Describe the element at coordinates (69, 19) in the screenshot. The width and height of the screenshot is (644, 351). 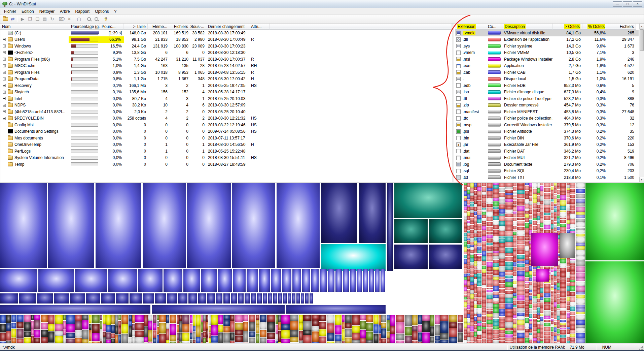
I see `delete-icon: ✕` at that location.